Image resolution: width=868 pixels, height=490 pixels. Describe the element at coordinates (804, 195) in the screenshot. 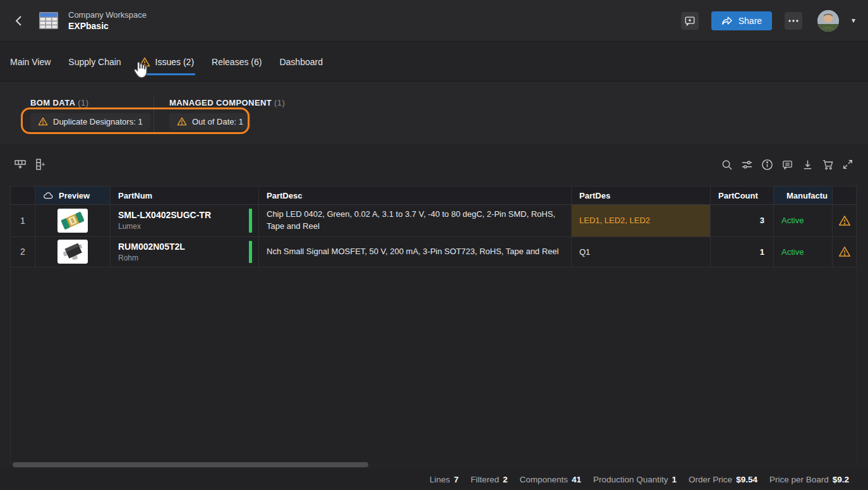

I see `header-manufacturer: Manufactu` at that location.